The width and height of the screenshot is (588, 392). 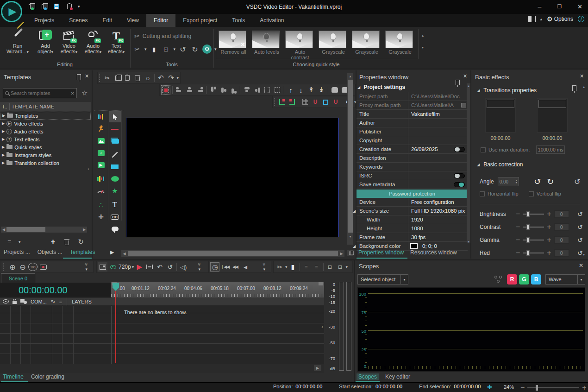 I want to click on cut-clip-dropdown: ▾, so click(x=286, y=267).